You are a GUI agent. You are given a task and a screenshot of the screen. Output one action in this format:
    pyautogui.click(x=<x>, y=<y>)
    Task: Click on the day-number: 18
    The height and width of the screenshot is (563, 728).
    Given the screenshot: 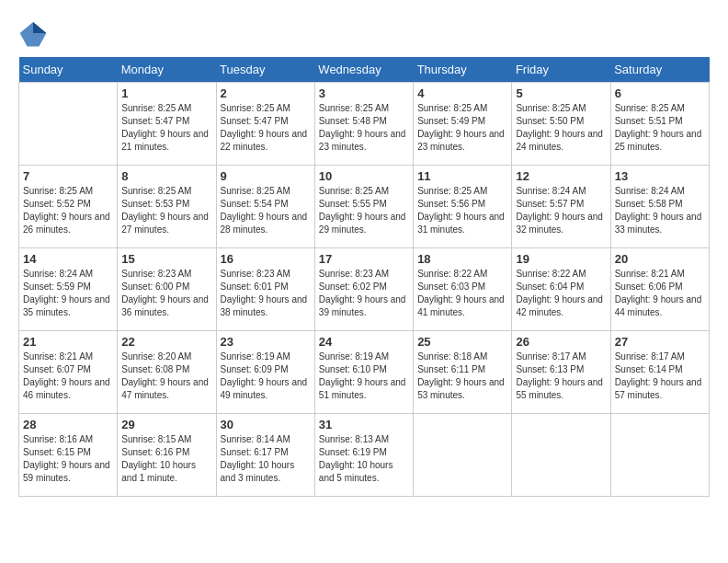 What is the action you would take?
    pyautogui.click(x=462, y=259)
    